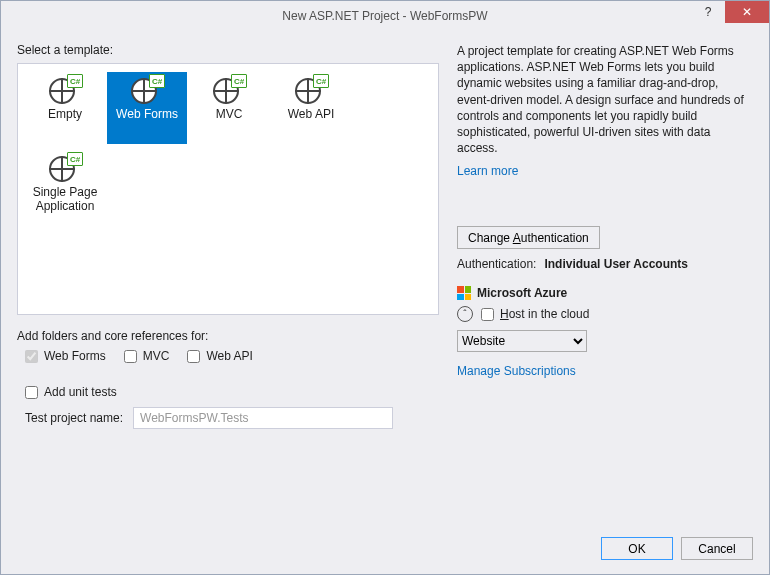 The image size is (770, 575). I want to click on azure-heading: Microsoft Azure, so click(605, 293).